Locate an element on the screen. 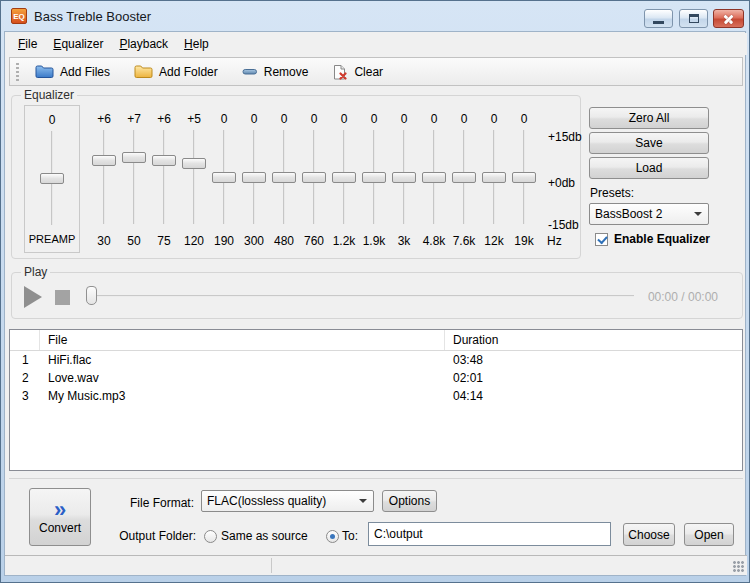  toolbar-gripper is located at coordinates (18, 72).